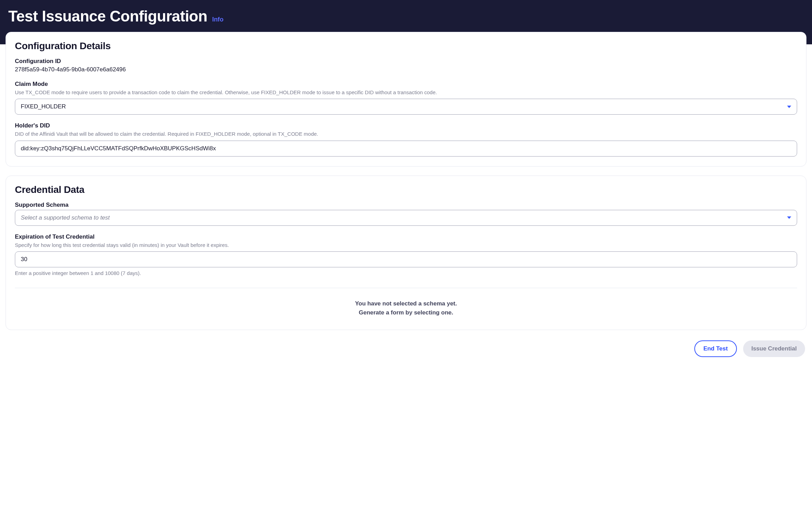  What do you see at coordinates (406, 126) in the screenshot?
I see `holder-did-label: Holder's DID` at bounding box center [406, 126].